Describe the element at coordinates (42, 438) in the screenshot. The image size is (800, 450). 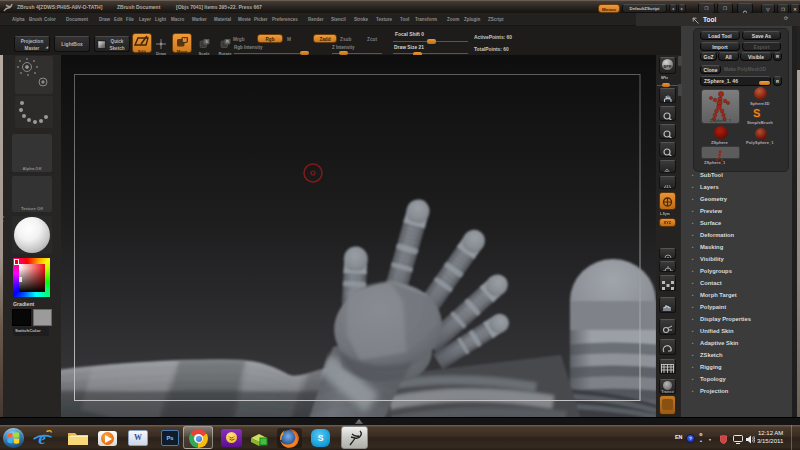
I see `svg-text: e` at that location.